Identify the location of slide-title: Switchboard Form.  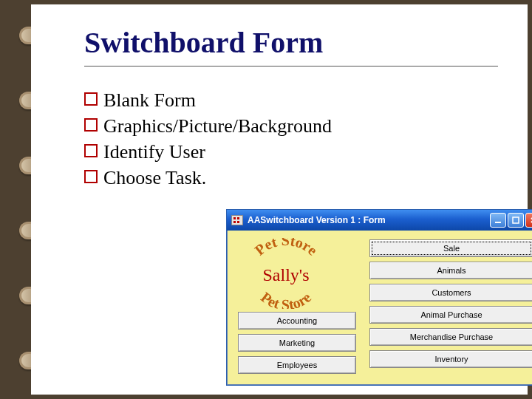
(291, 46).